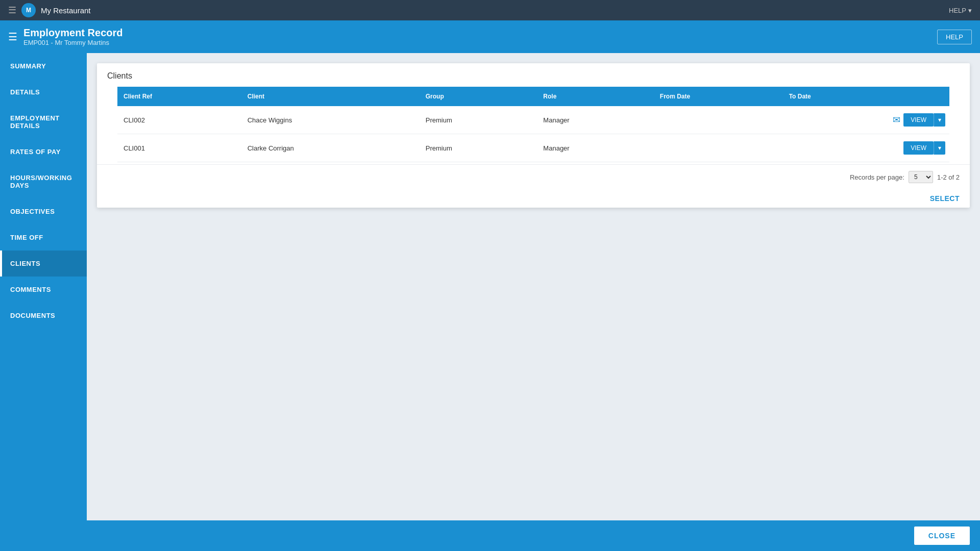  I want to click on cell-actions: ✉ VIEW▾, so click(918, 120).